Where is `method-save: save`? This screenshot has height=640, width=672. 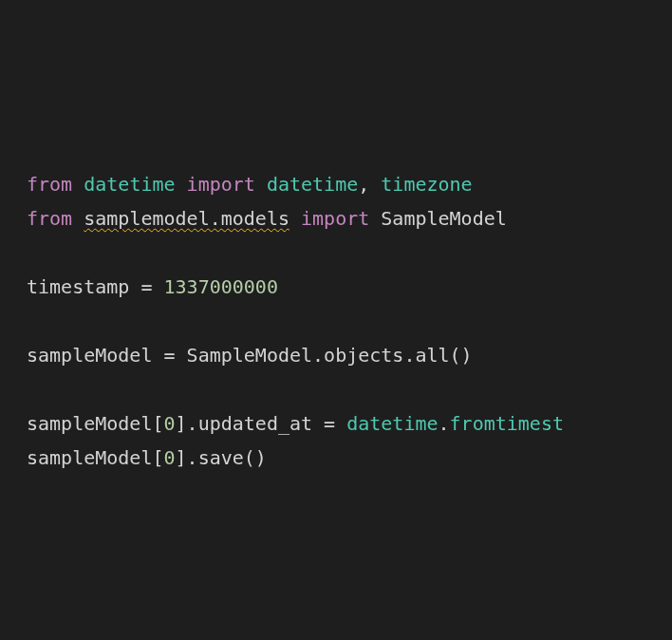
method-save: save is located at coordinates (221, 458).